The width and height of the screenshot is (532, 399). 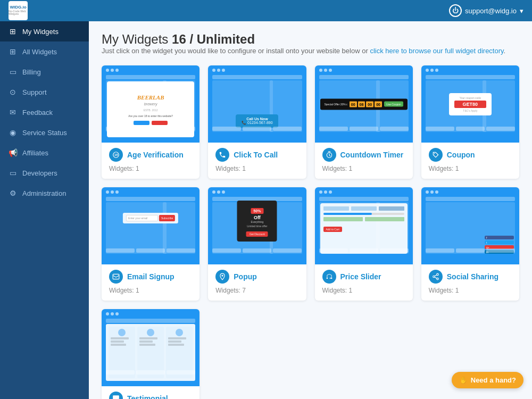 What do you see at coordinates (436, 51) in the screenshot?
I see `directory-link: click here to browse our full widget dir…` at bounding box center [436, 51].